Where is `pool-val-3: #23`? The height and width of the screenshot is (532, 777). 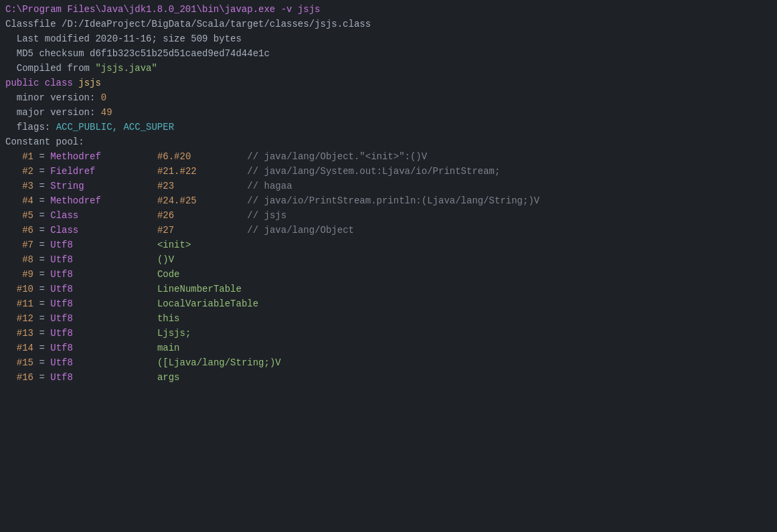
pool-val-3: #23 is located at coordinates (166, 187).